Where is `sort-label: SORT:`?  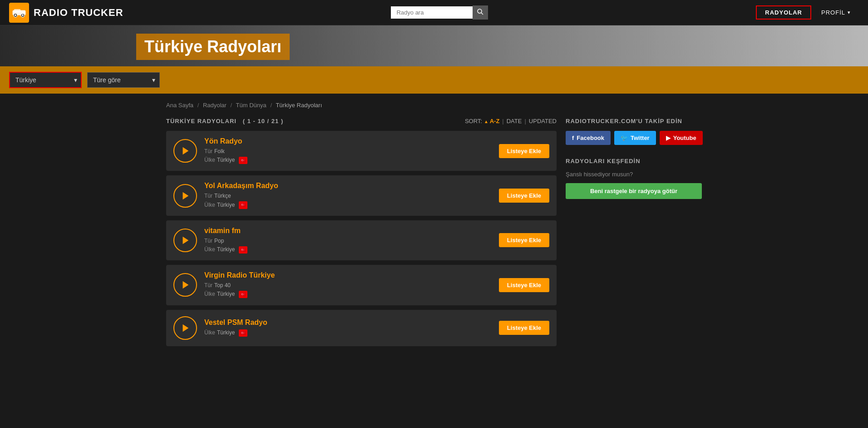
sort-label: SORT: is located at coordinates (473, 121).